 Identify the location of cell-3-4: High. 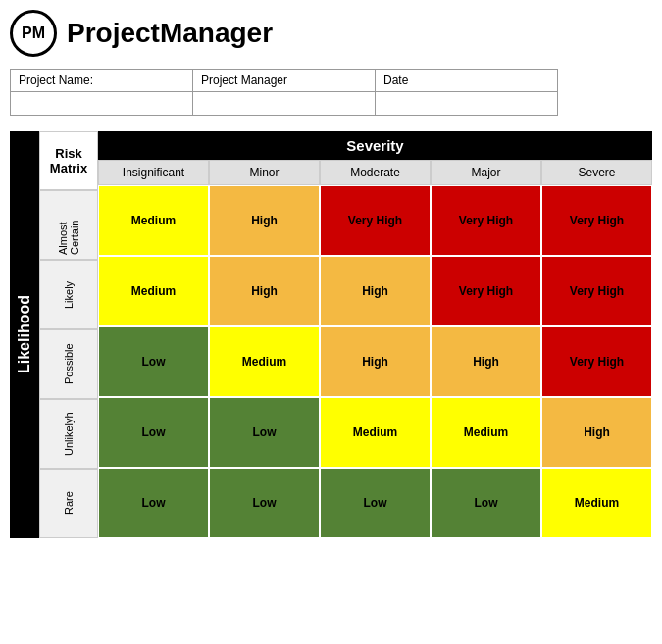
(596, 432).